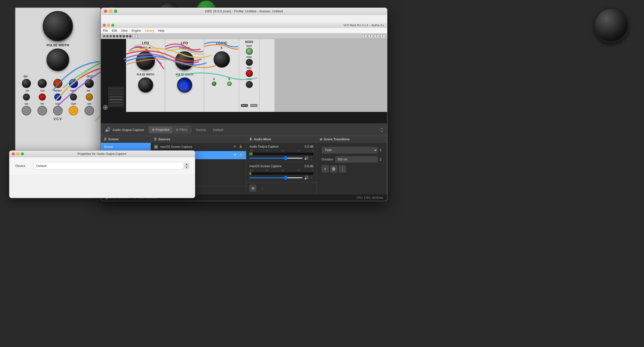  What do you see at coordinates (244, 11) in the screenshot?
I see `obs-window-title: OBS 29.0.0 (mac) - Profile: Untitled - S…` at bounding box center [244, 11].